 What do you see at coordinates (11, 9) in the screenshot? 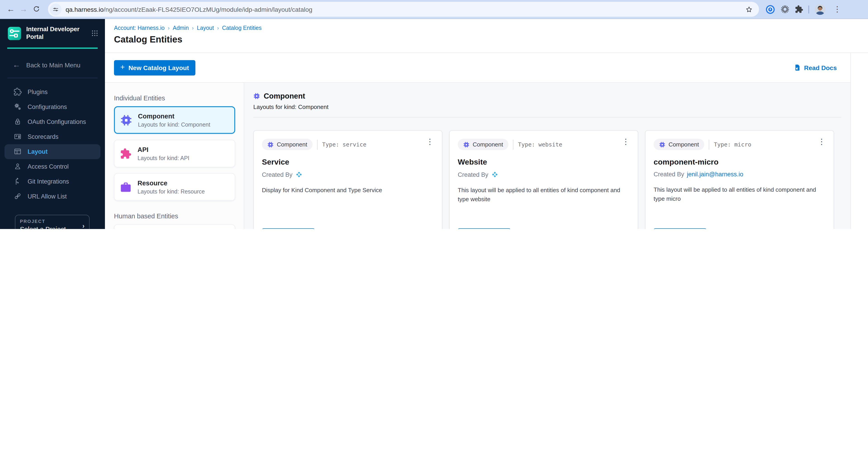
I see `browser-back-icon: ←` at bounding box center [11, 9].